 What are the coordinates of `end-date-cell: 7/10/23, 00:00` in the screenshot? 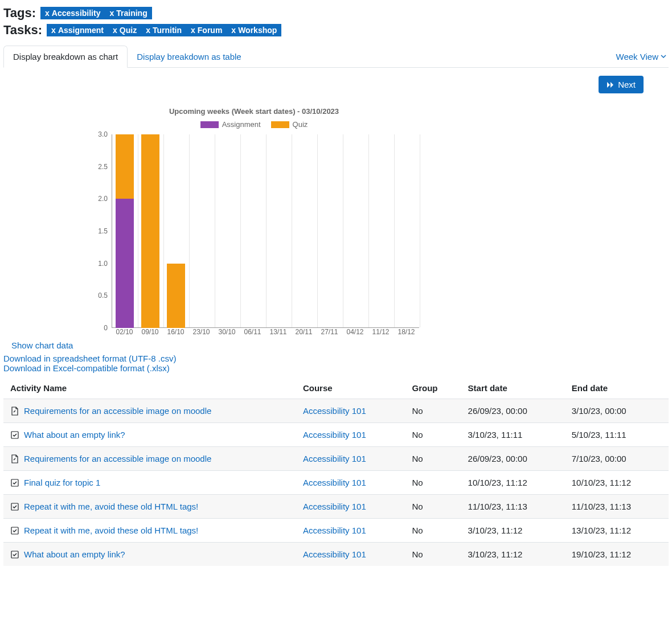 It's located at (617, 459).